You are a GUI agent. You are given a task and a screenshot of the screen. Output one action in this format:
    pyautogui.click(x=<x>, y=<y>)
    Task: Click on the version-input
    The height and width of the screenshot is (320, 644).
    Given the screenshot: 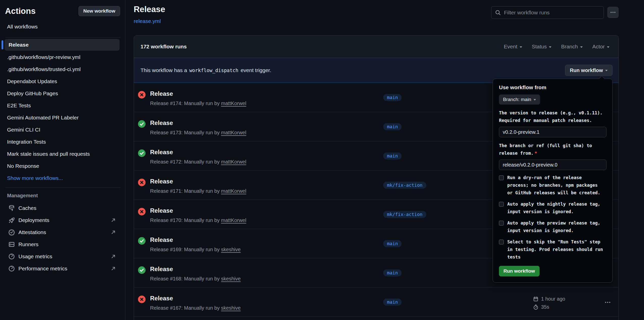 What is the action you would take?
    pyautogui.click(x=553, y=132)
    